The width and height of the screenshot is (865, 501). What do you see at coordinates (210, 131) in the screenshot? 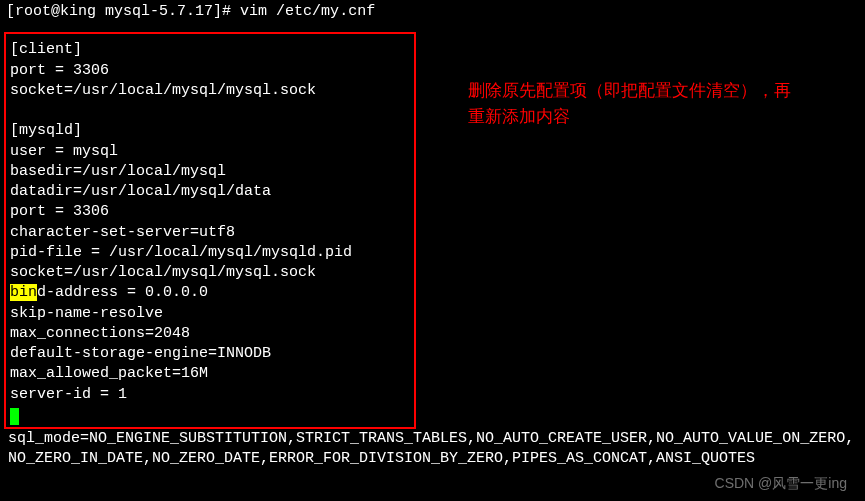
I see `config-line: [mysqld]` at bounding box center [210, 131].